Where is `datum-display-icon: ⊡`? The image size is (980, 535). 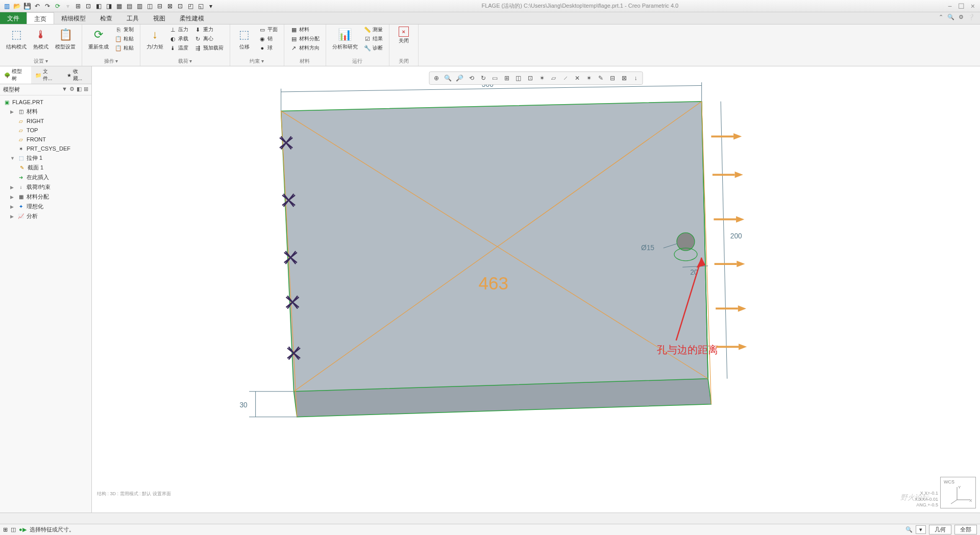
datum-display-icon: ⊡ is located at coordinates (530, 78).